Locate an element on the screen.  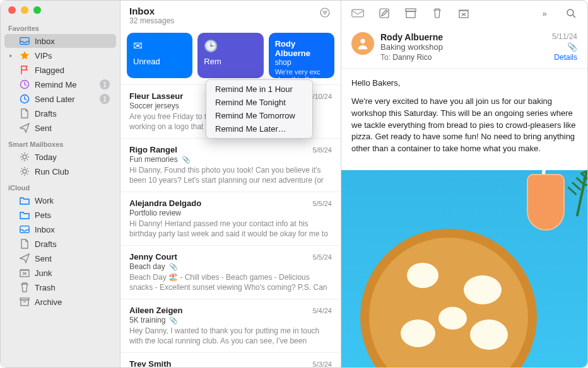
junk-icon is located at coordinates (464, 13).